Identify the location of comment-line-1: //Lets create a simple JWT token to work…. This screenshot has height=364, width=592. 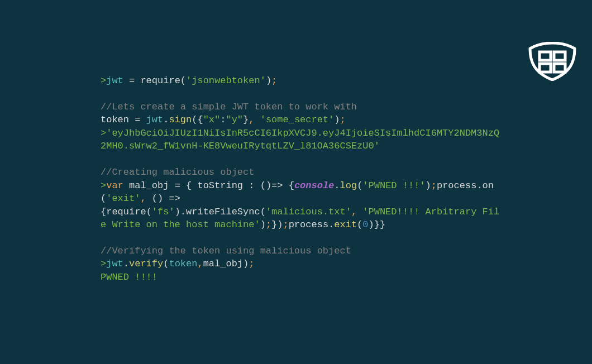
(302, 107).